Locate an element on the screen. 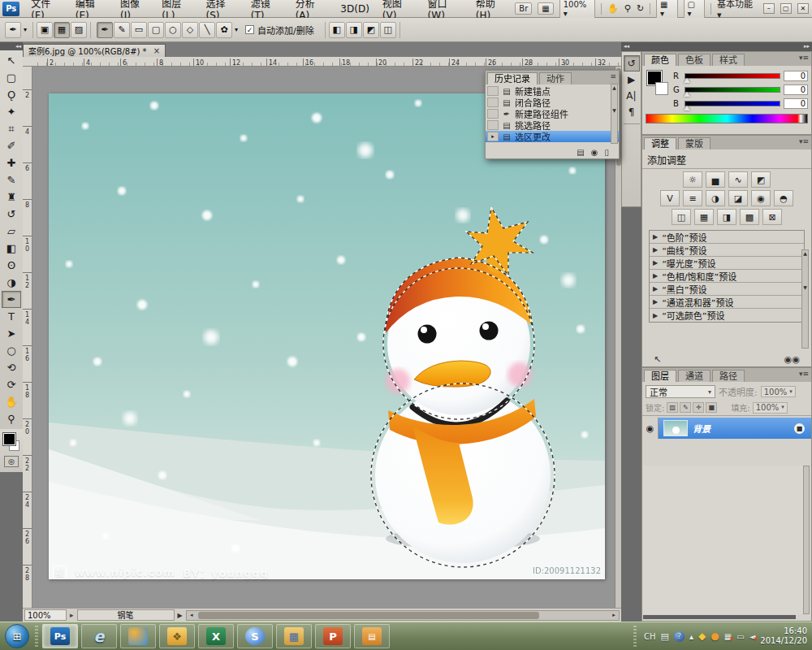 The height and width of the screenshot is (650, 812). dock-panel-icon: ▶ is located at coordinates (632, 80).